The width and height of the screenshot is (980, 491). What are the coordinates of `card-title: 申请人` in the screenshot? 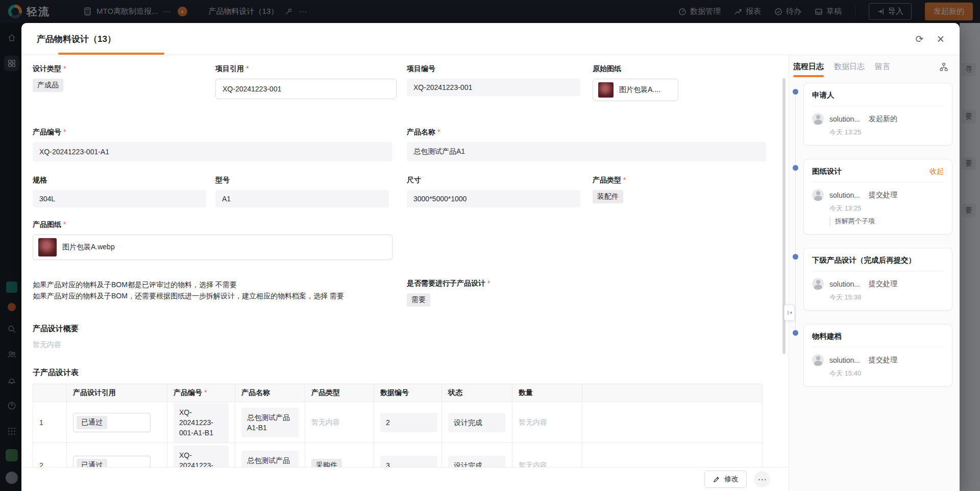 It's located at (823, 95).